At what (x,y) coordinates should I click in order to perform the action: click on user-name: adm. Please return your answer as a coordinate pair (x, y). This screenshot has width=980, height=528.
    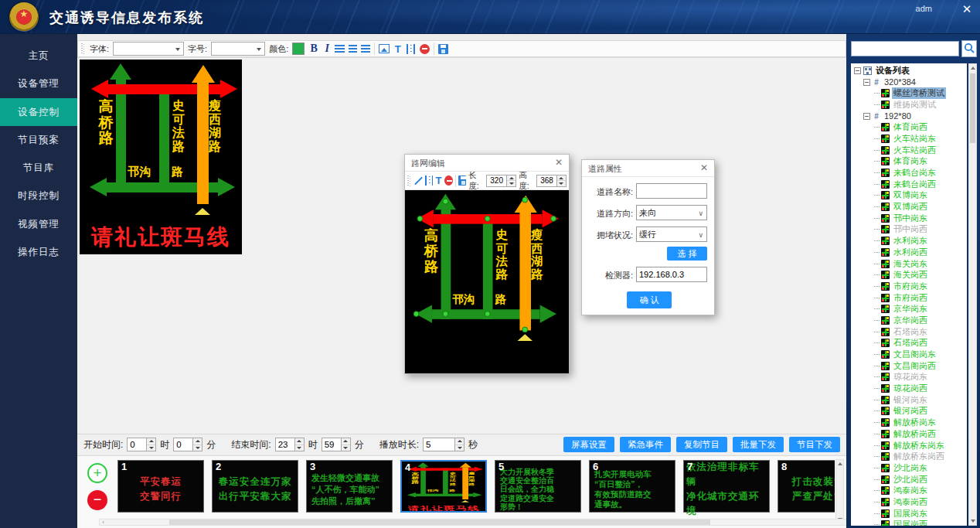
    Looking at the image, I should click on (924, 9).